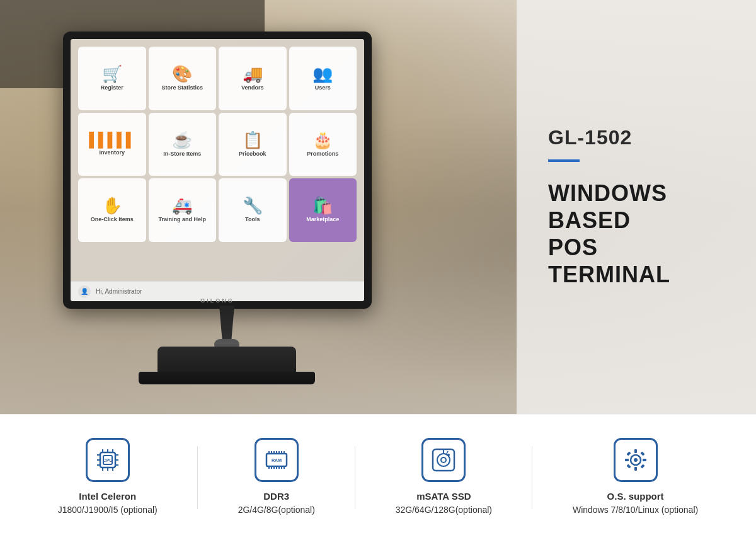 This screenshot has width=756, height=540. Describe the element at coordinates (112, 140) in the screenshot. I see `inventory-icon: ▌▌▌▌▌` at that location.